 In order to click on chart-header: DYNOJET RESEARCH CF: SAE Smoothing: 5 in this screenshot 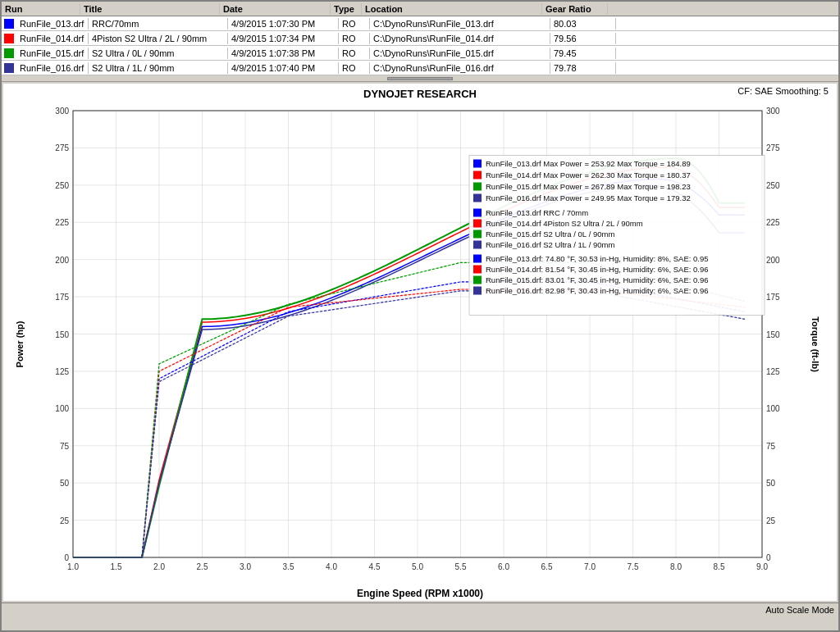, I will do `click(420, 93)`.